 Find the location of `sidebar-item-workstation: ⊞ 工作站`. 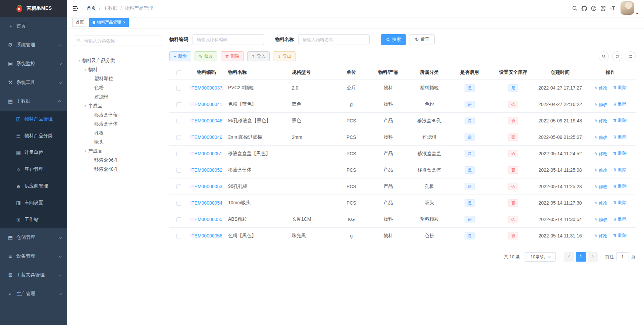

sidebar-item-workstation: ⊞ 工作站 is located at coordinates (34, 220).